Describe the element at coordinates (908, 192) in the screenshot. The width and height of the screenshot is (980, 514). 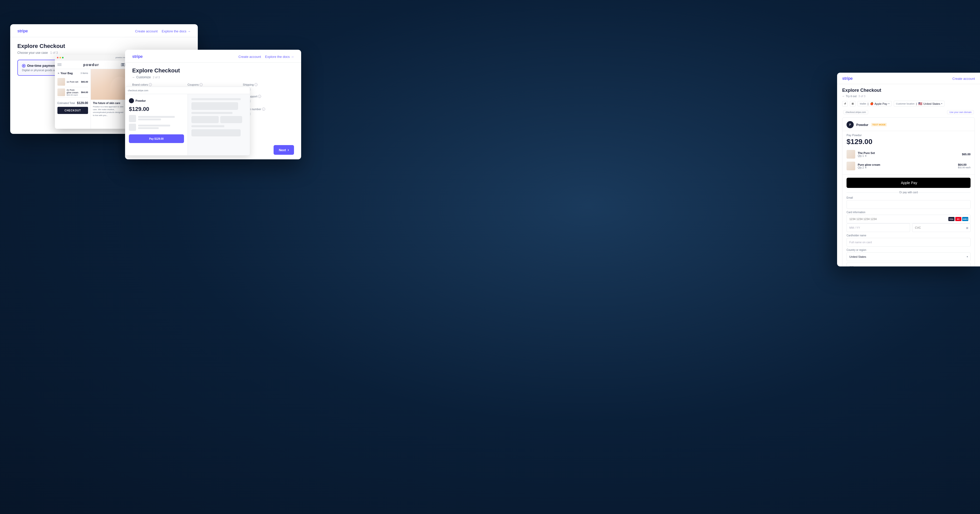
I see `payment-panel: P Powdur TEST MODE Pay Powdur $129.00 Th…` at that location.